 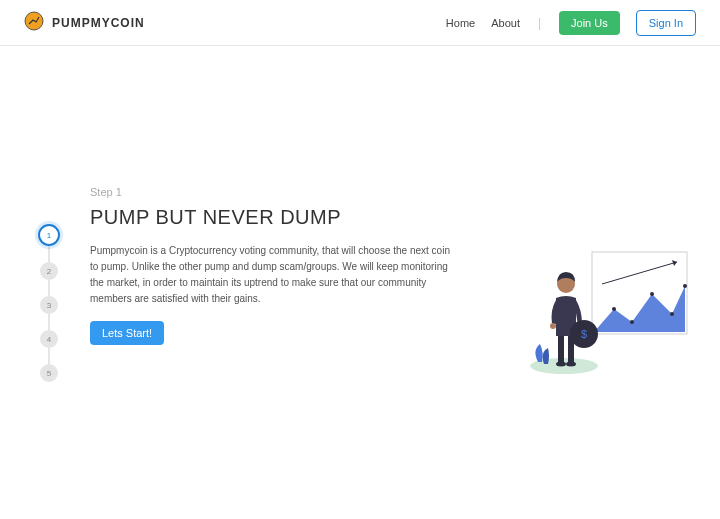 I want to click on lets-start-button: Lets Start!, so click(x=127, y=333).